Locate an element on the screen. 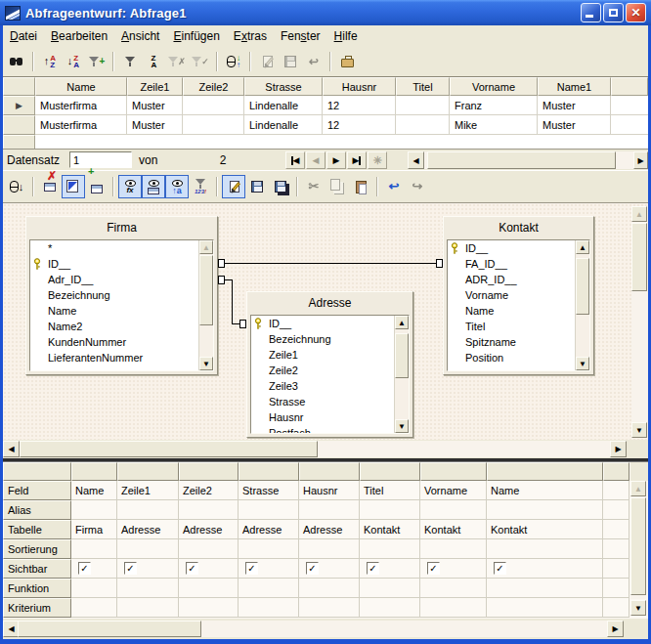 The width and height of the screenshot is (651, 644). column-header-titel: Titel is located at coordinates (422, 86).